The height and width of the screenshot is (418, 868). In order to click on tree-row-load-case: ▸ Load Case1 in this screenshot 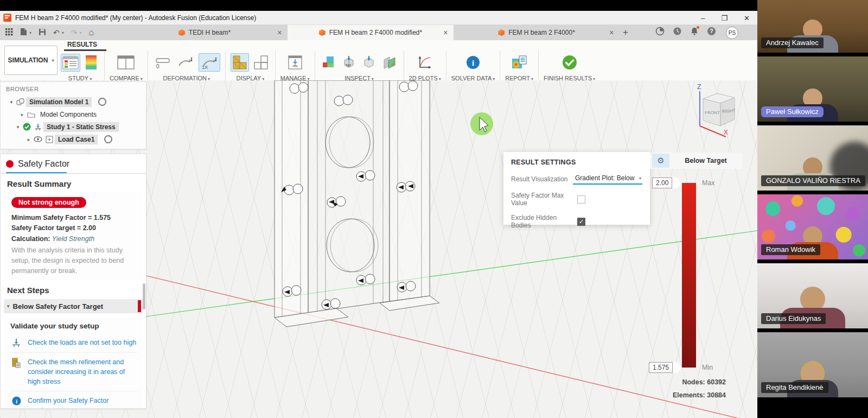, I will do `click(73, 139)`.